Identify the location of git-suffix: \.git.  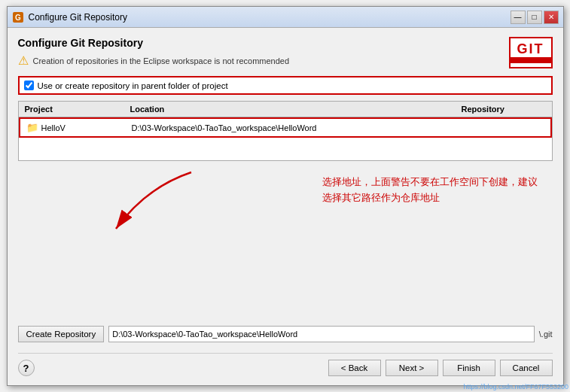
(546, 334).